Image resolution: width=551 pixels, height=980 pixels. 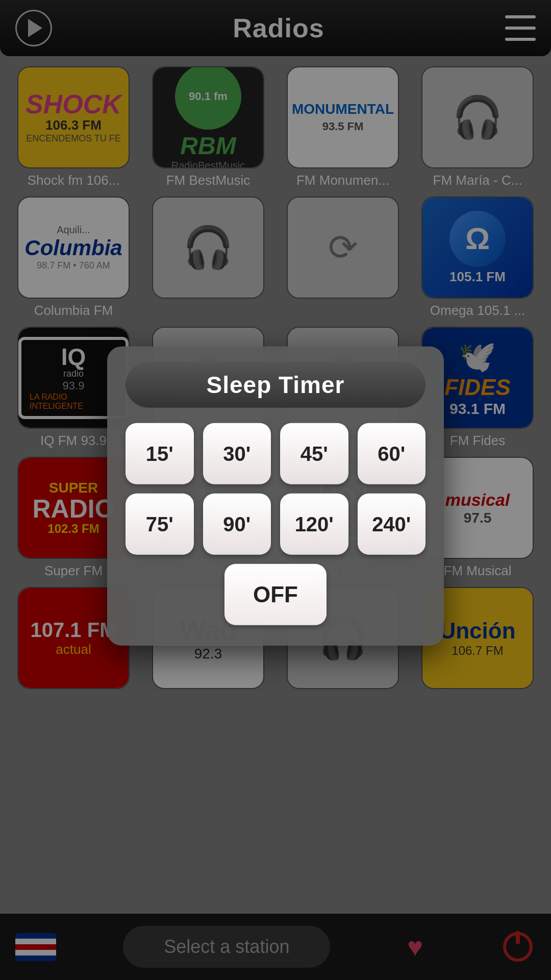 What do you see at coordinates (276, 385) in the screenshot?
I see `sleep-timer-title: Sleep Timer` at bounding box center [276, 385].